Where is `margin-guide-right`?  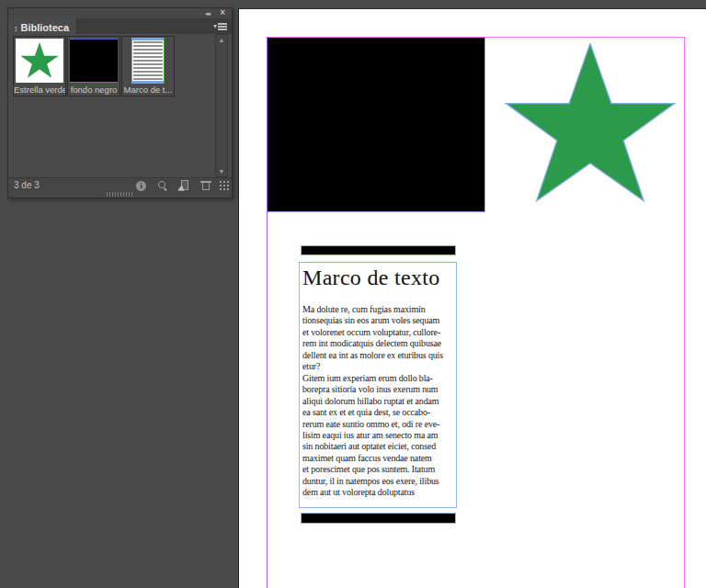 margin-guide-right is located at coordinates (684, 312).